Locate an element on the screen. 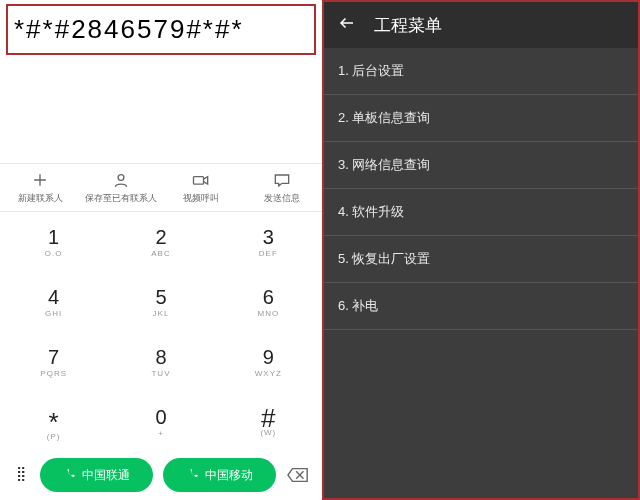 The width and height of the screenshot is (640, 500). plus-icon is located at coordinates (40, 180).